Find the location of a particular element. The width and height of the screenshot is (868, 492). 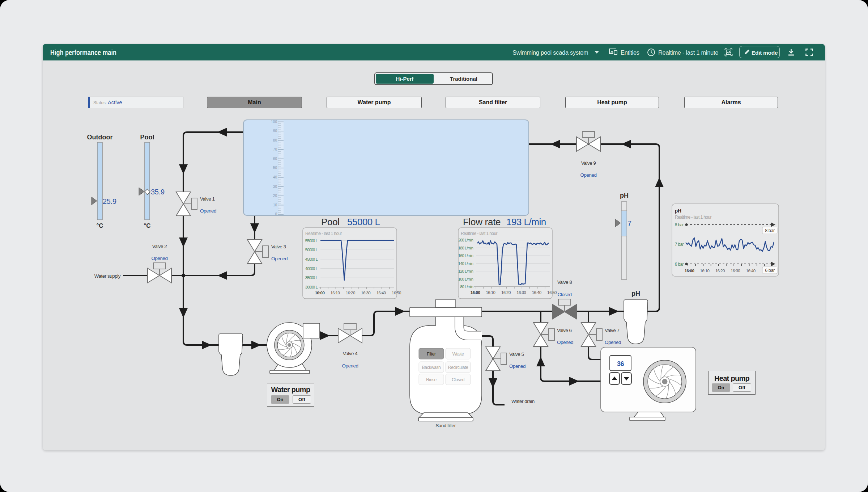

svg-text: Valve 2 is located at coordinates (160, 246).